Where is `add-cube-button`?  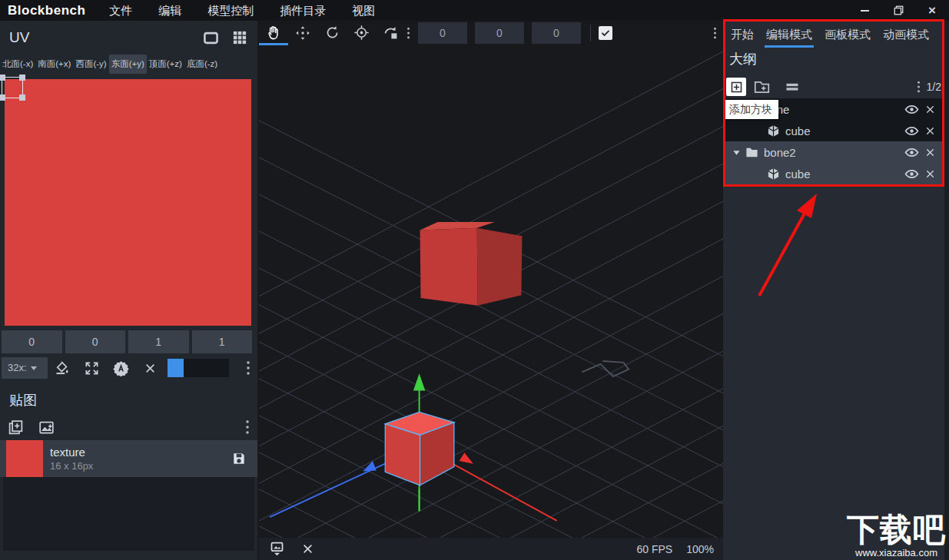
add-cube-button is located at coordinates (736, 87).